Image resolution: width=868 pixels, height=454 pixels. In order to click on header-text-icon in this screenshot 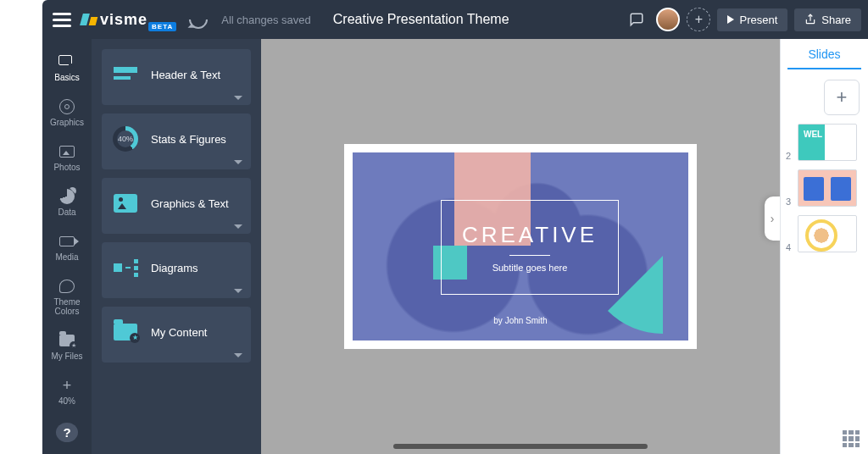, I will do `click(125, 75)`.